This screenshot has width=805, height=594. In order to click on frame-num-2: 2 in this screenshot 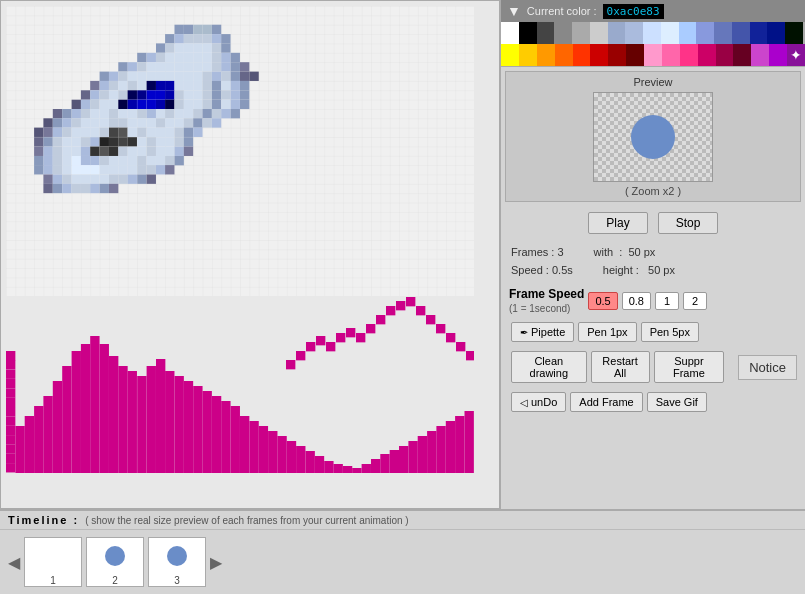, I will do `click(115, 580)`.